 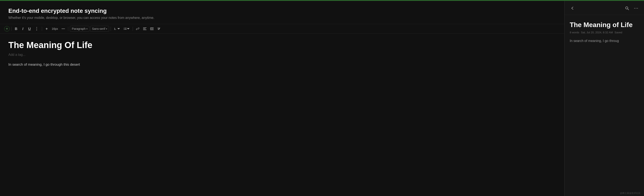 I want to click on insert-button: +, so click(x=46, y=29).